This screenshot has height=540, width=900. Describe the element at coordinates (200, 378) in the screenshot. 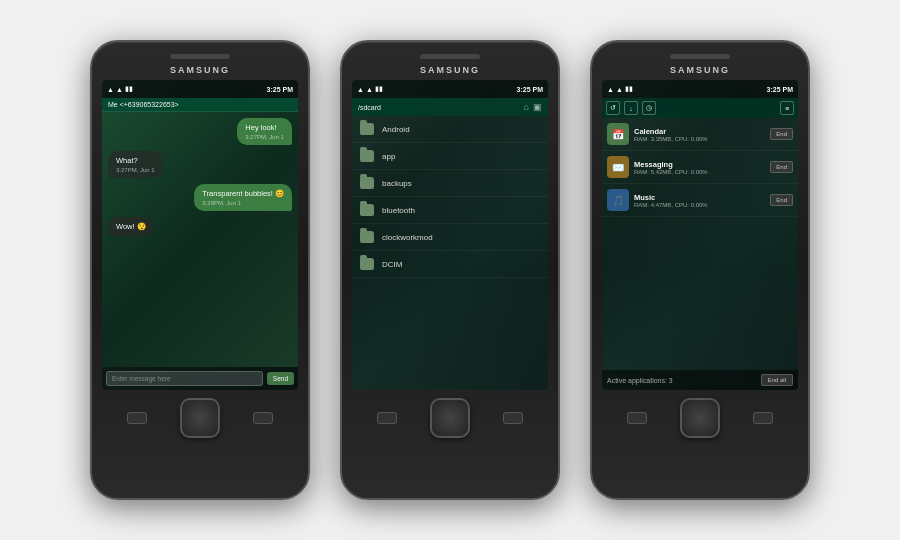

I see `message-input-area: Enter message here Send` at that location.